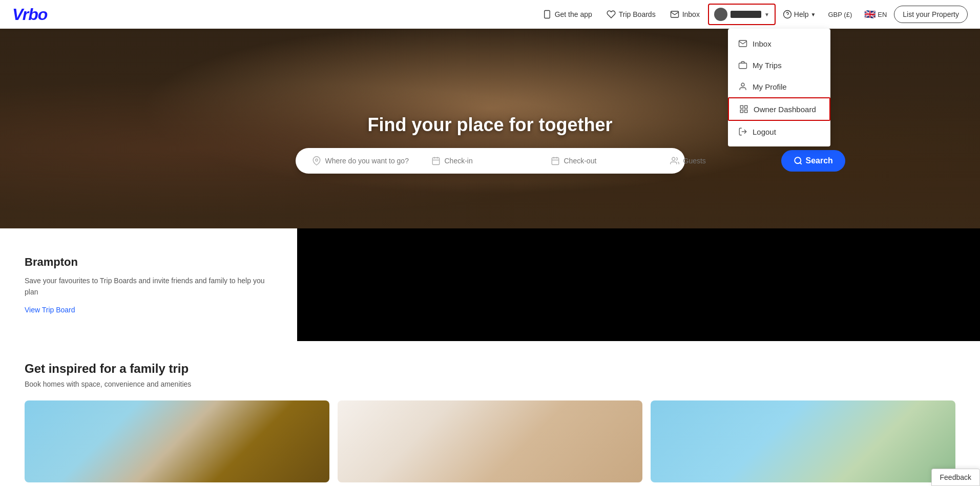  I want to click on calendar-checkin-icon, so click(436, 161).